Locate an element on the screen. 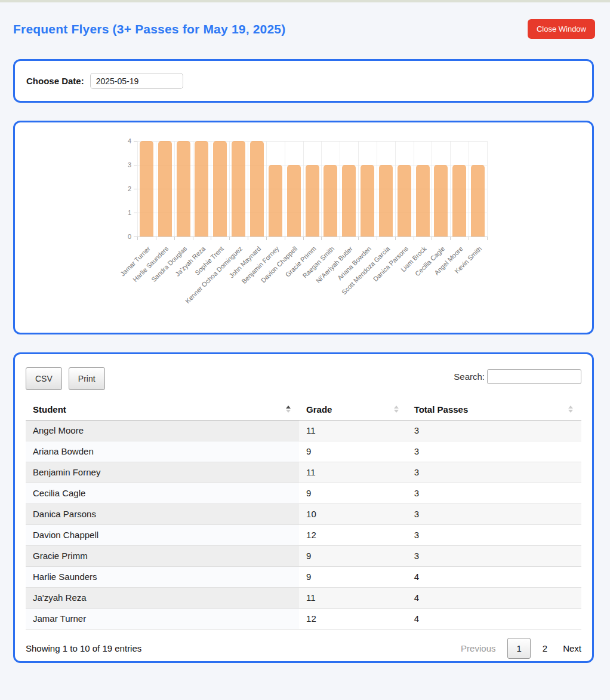 This screenshot has width=610, height=700. table-head: StudentGradeTotal Passes is located at coordinates (303, 410).